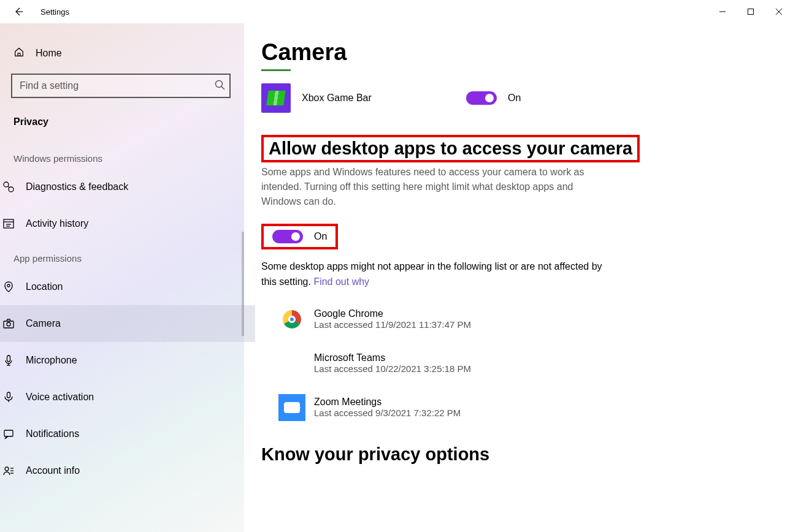 The height and width of the screenshot is (532, 793). Describe the element at coordinates (128, 397) in the screenshot. I see `sidebar-item-voice: Voice activation` at that location.